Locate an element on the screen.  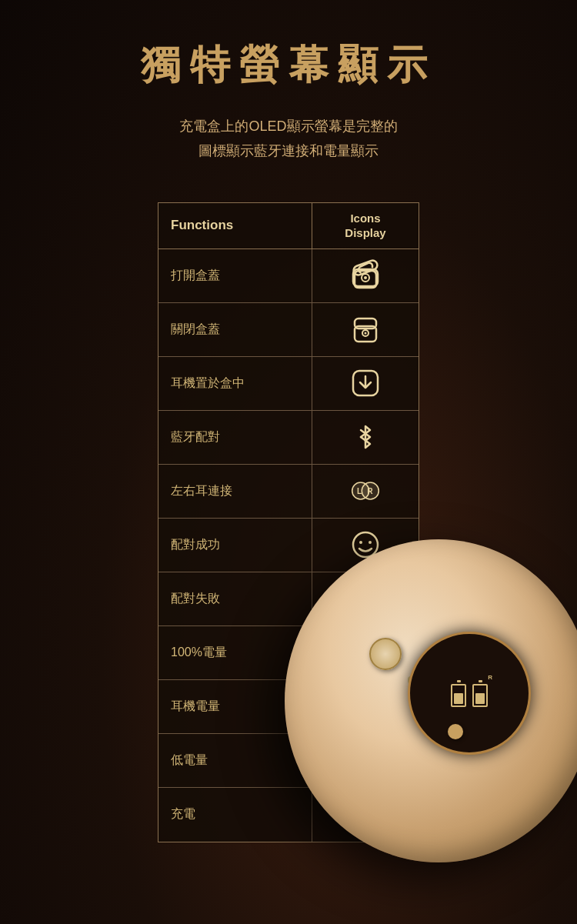
icons-header-line1: Icons is located at coordinates (365, 218).